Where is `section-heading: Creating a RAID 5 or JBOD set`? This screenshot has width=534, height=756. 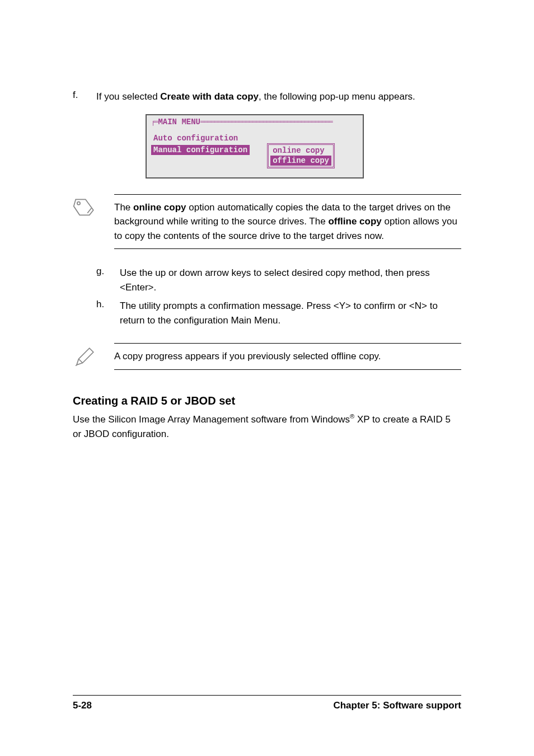
section-heading: Creating a RAID 5 or JBOD set is located at coordinates (267, 401).